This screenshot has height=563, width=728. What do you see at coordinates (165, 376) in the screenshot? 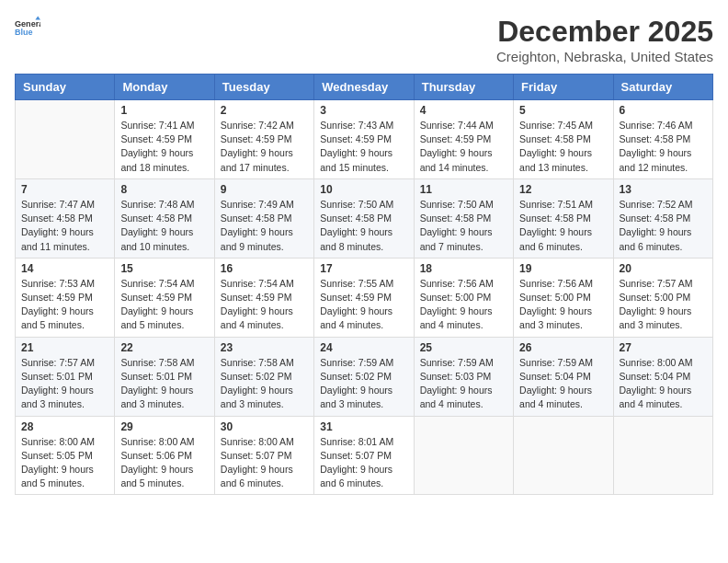
I see `calendar-day-cell: 22Sunrise: 7:58 AM Sunset: 5:01 PM Dayli…` at bounding box center [165, 376].